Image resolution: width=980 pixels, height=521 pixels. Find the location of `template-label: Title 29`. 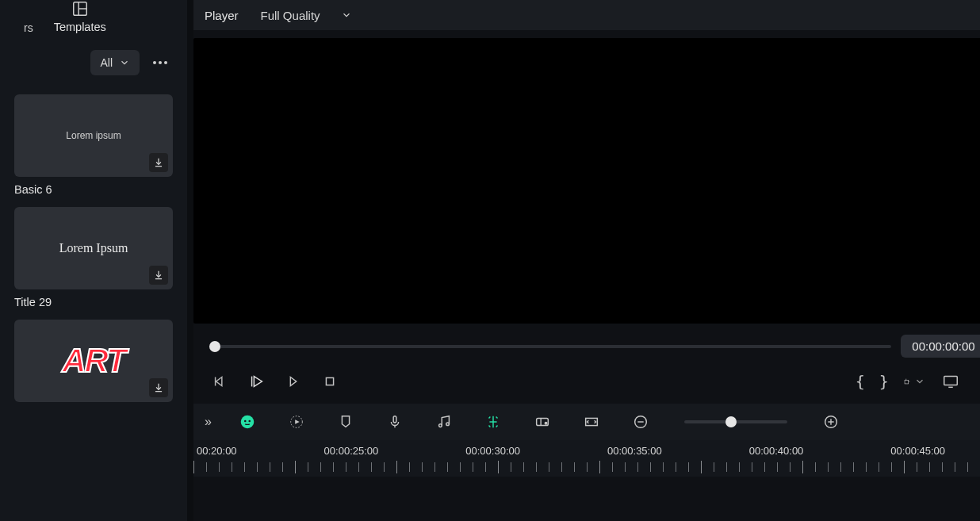

template-label: Title 29 is located at coordinates (94, 302).